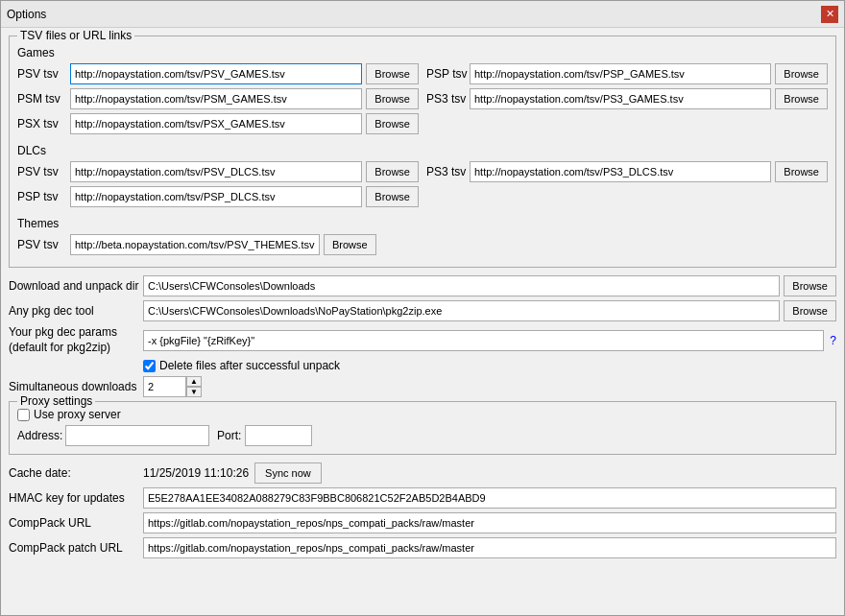  What do you see at coordinates (422, 523) in the screenshot?
I see `comppack-row: CompPack URL` at bounding box center [422, 523].